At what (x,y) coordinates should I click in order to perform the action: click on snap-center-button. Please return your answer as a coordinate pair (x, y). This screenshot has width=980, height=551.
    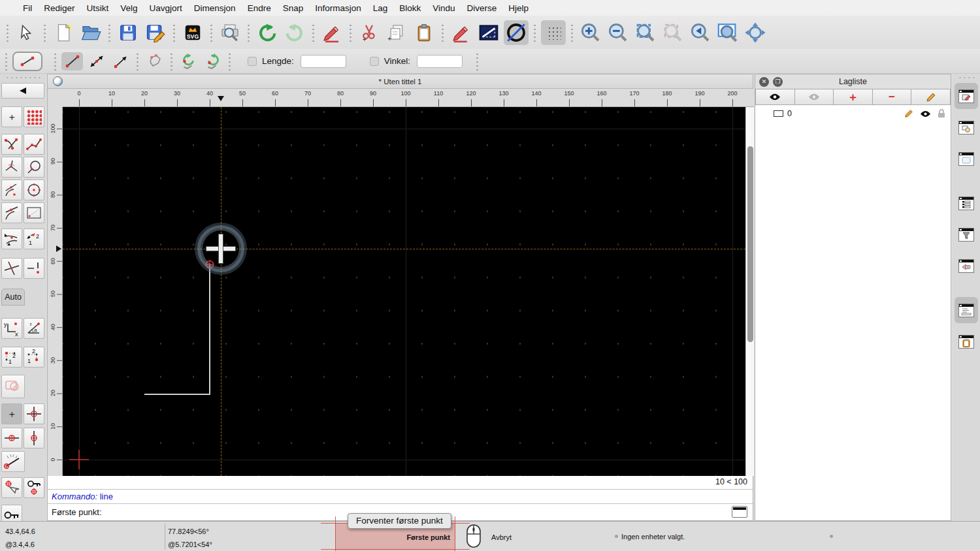
    Looking at the image, I should click on (12, 167).